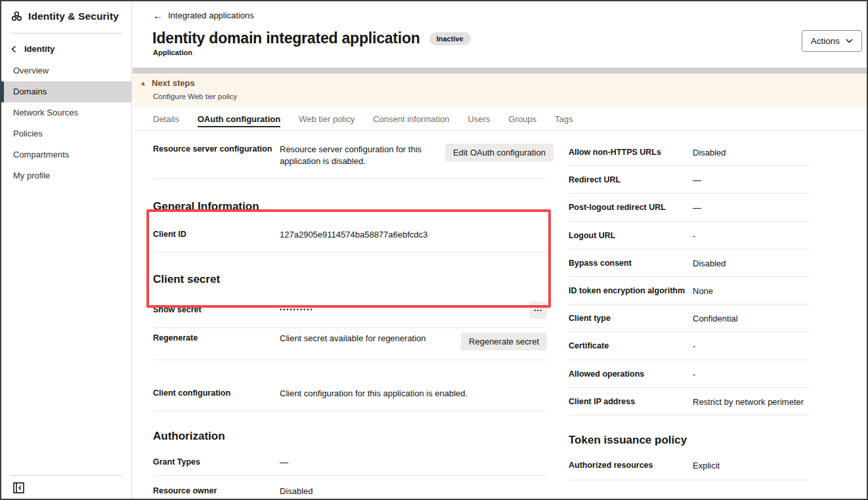  What do you see at coordinates (66, 16) in the screenshot?
I see `sidebar-header: Identity & Security` at bounding box center [66, 16].